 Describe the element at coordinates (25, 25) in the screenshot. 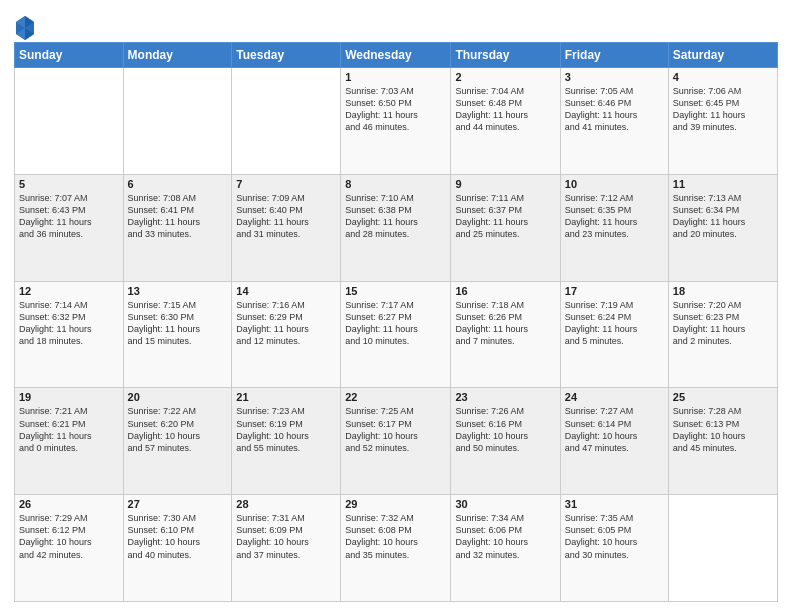

I see `logo` at that location.